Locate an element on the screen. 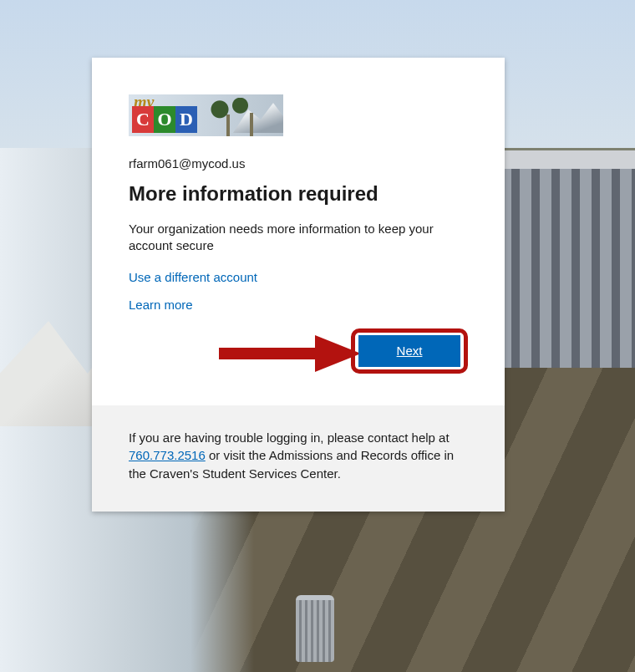 This screenshot has width=635, height=672. account-email: rfarm061@mycod.us is located at coordinates (298, 164).